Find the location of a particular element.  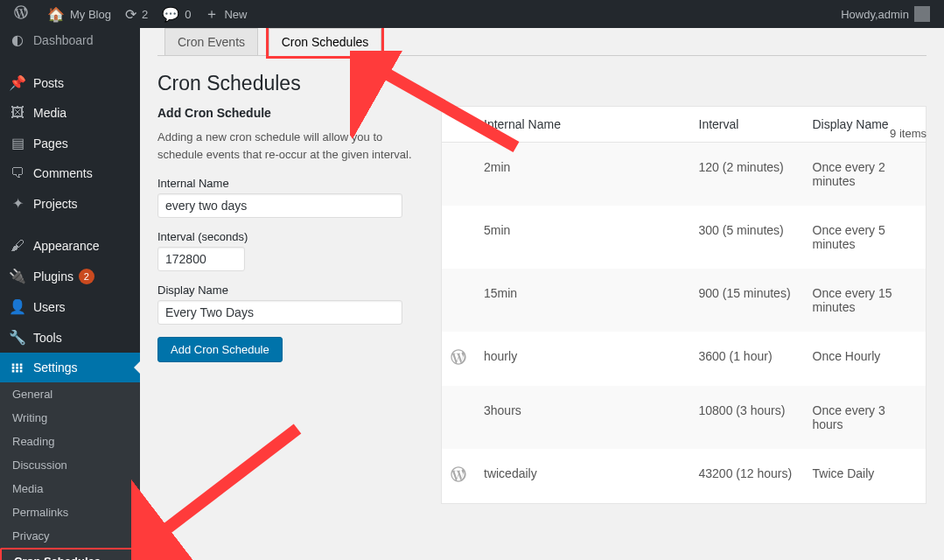

comment-icon: 💬 is located at coordinates (171, 14).